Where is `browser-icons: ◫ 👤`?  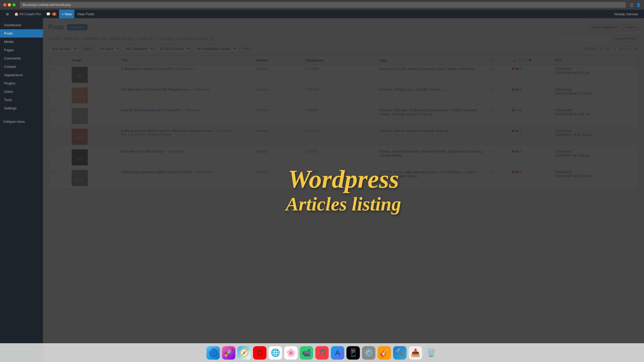 browser-icons: ◫ 👤 is located at coordinates (635, 5).